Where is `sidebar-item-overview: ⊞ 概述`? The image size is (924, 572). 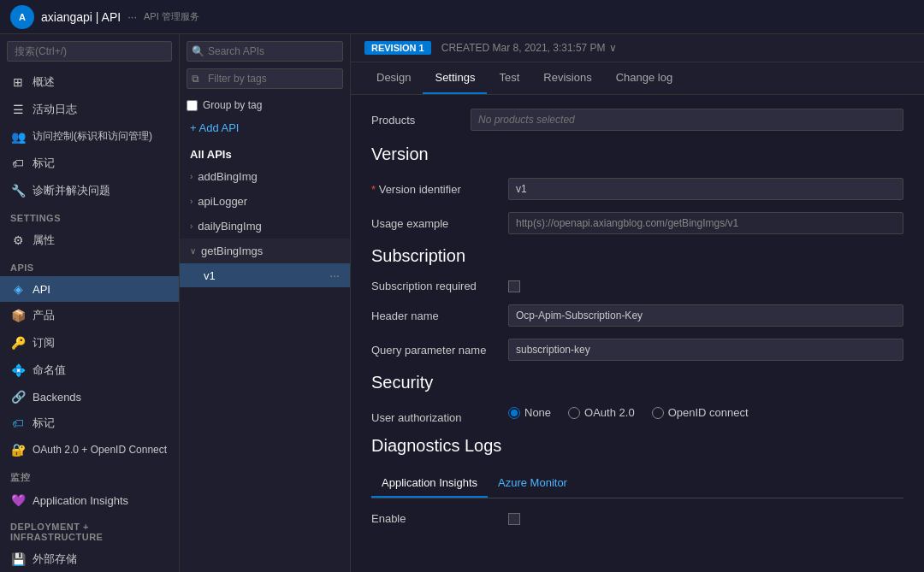 sidebar-item-overview: ⊞ 概述 is located at coordinates (89, 82).